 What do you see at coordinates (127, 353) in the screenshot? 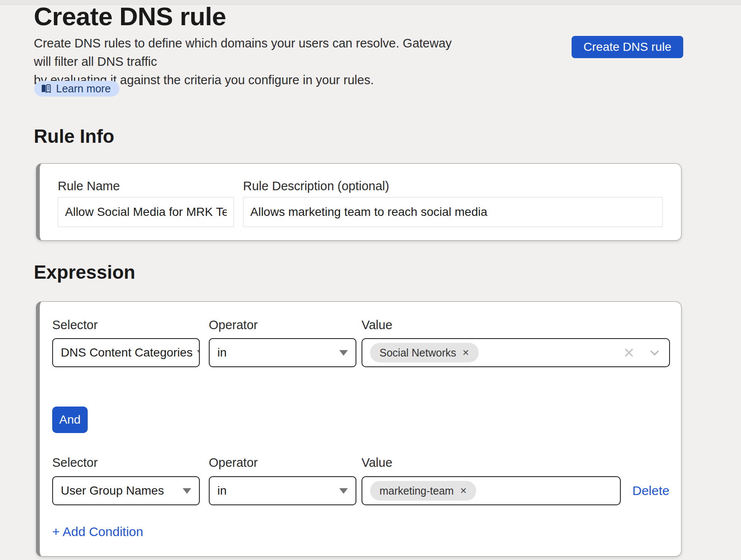
I see `selector-dropdown-1-value: DNS Content Categories` at bounding box center [127, 353].